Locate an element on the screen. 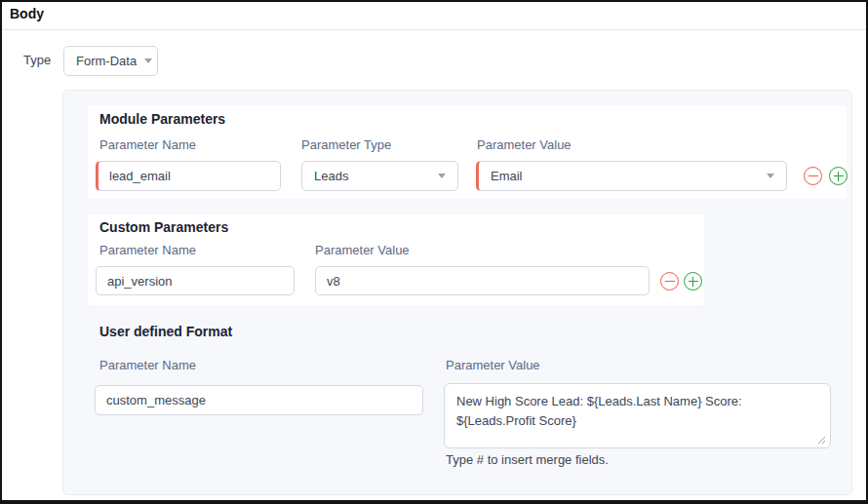 This screenshot has width=868, height=504. module-parameter-value-select: Email is located at coordinates (632, 175).